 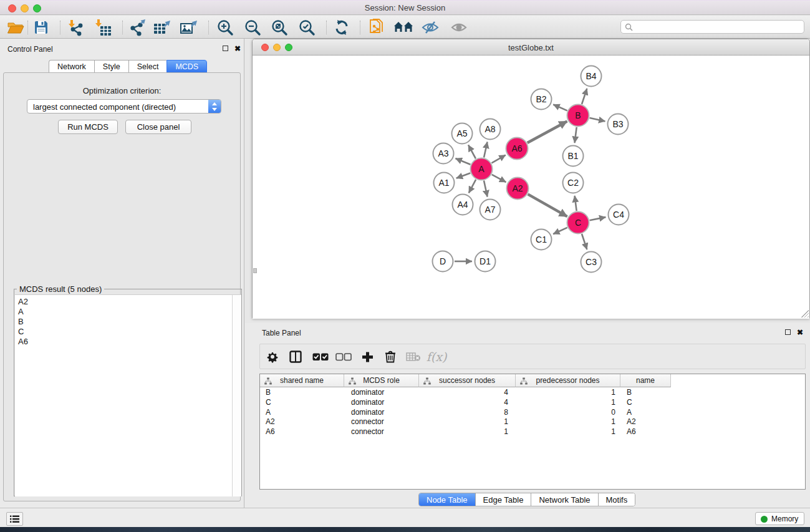 I want to click on table-row: Cdominator41C, so click(x=533, y=403).